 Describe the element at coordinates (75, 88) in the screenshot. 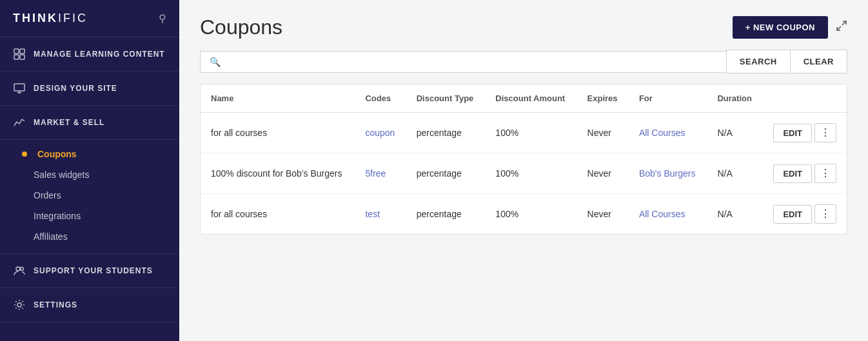

I see `sidebar-item-label: DESIGN YOUR SITE` at that location.